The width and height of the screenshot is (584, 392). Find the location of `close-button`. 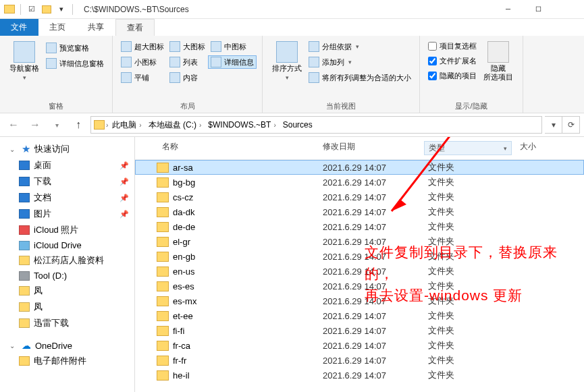

close-button is located at coordinates (568, 9).